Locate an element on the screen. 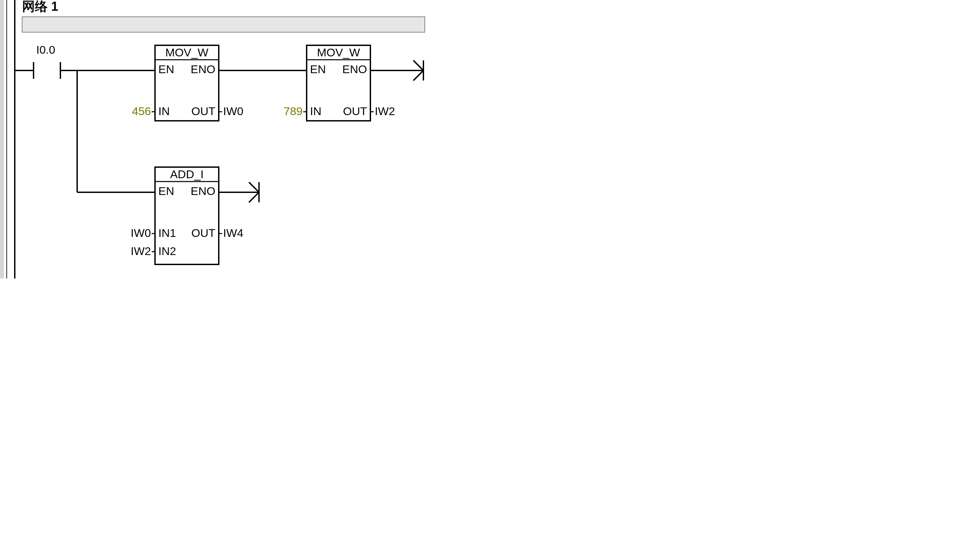  mov2-in-value: 789 is located at coordinates (293, 111).